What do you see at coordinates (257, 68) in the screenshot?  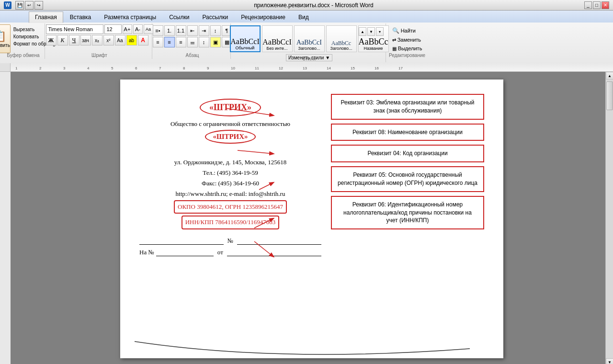 I see `svg-text: 11` at bounding box center [257, 68].